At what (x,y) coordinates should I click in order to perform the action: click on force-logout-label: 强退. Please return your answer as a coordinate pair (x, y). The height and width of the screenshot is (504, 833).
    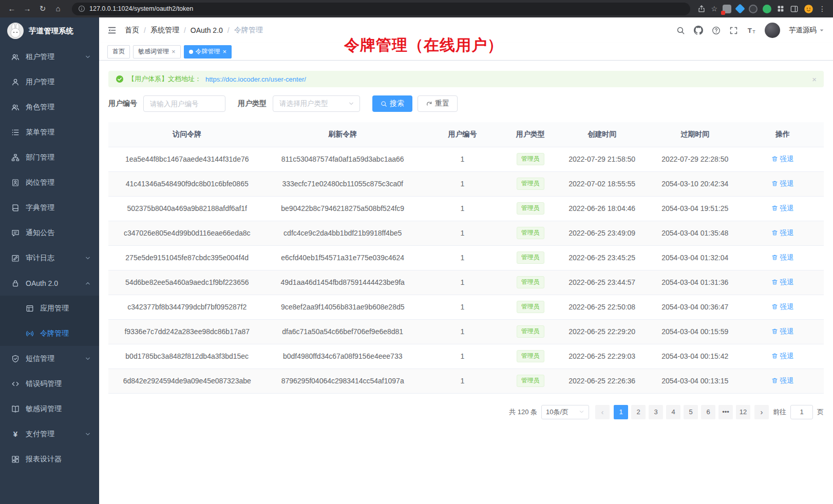
    Looking at the image, I should click on (787, 233).